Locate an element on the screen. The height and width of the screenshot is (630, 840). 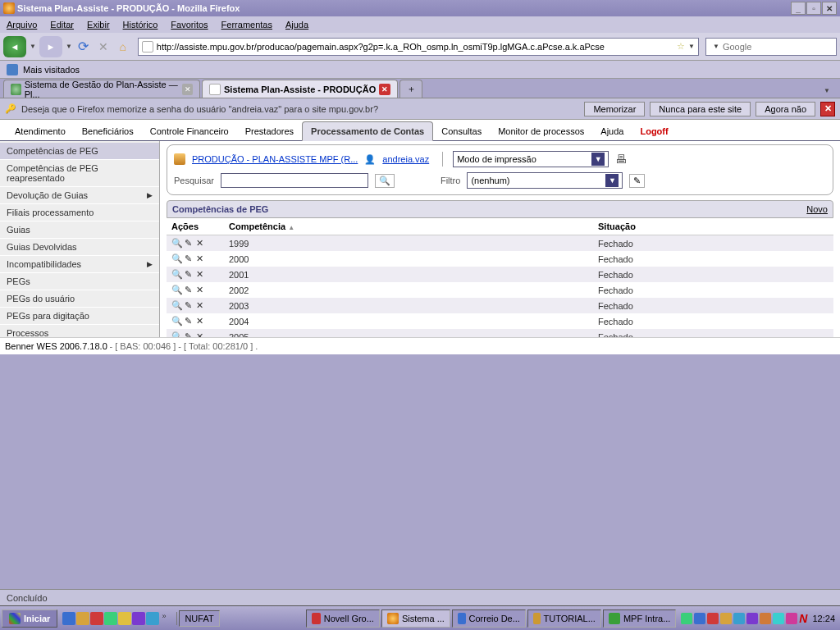
task-sistema: Sistema ... is located at coordinates (416, 619).